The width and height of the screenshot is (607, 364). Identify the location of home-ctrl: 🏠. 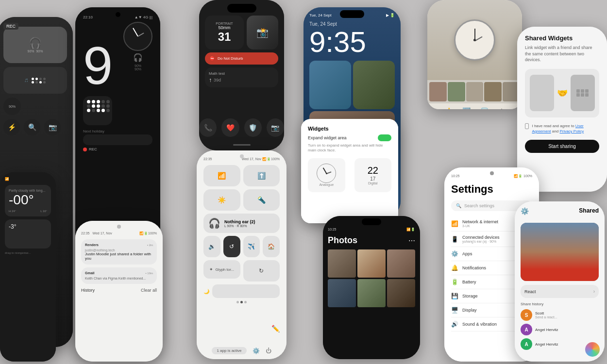
(271, 247).